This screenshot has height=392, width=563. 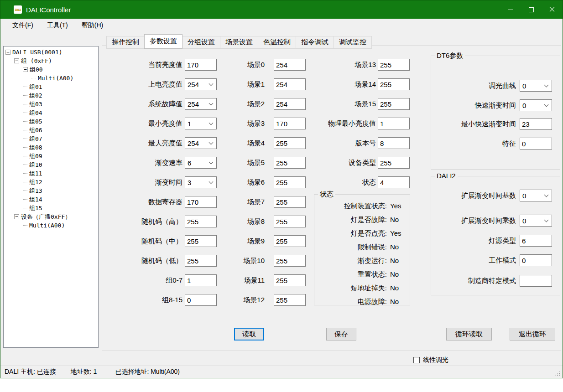 What do you see at coordinates (236, 300) in the screenshot?
I see `scene-12-label: 场景12` at bounding box center [236, 300].